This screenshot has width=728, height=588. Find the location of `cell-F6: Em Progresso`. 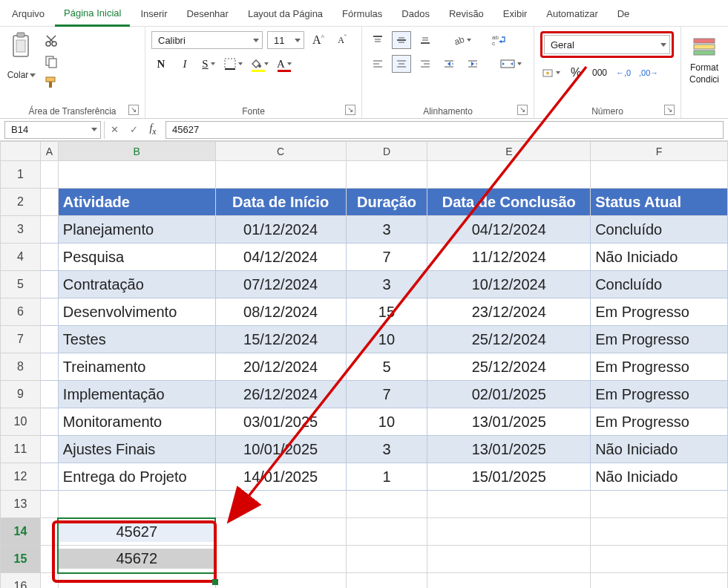

cell-F6: Em Progresso is located at coordinates (659, 312).